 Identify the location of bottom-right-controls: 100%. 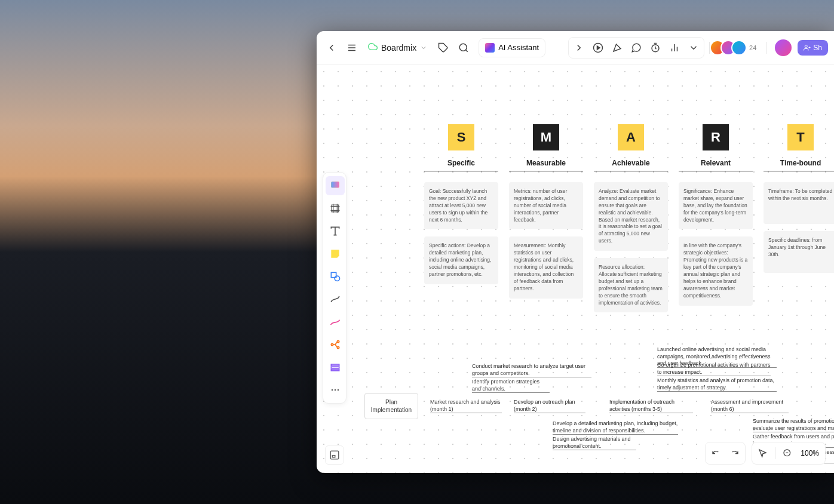
(765, 453).